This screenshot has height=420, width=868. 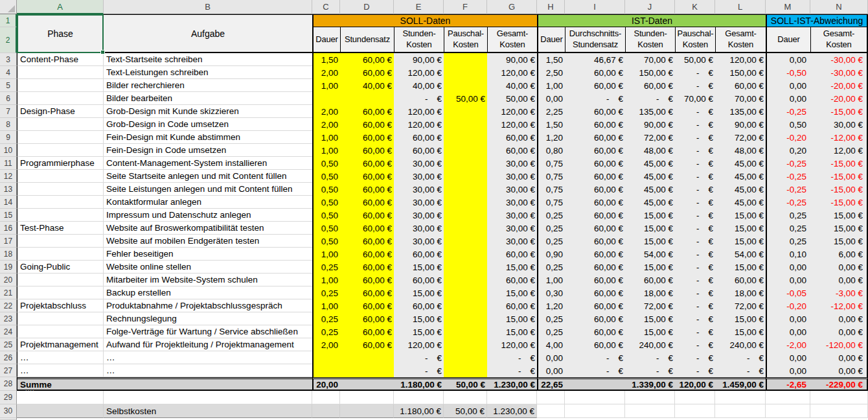 I want to click on cell-E18: 60,00 €, so click(x=418, y=254).